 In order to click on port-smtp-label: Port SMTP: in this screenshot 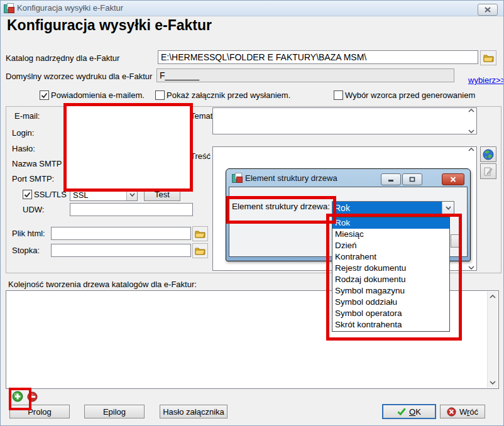, I will do `click(33, 178)`.